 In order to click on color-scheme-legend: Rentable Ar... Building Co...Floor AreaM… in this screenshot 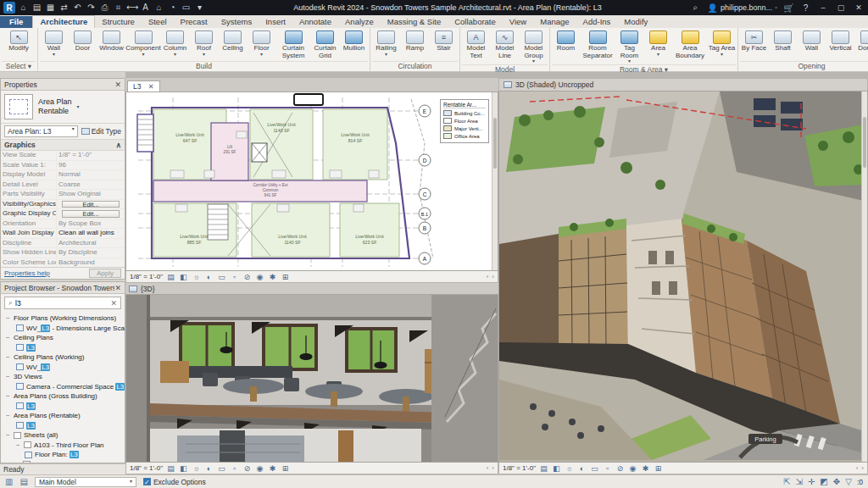, I will do `click(465, 121)`.